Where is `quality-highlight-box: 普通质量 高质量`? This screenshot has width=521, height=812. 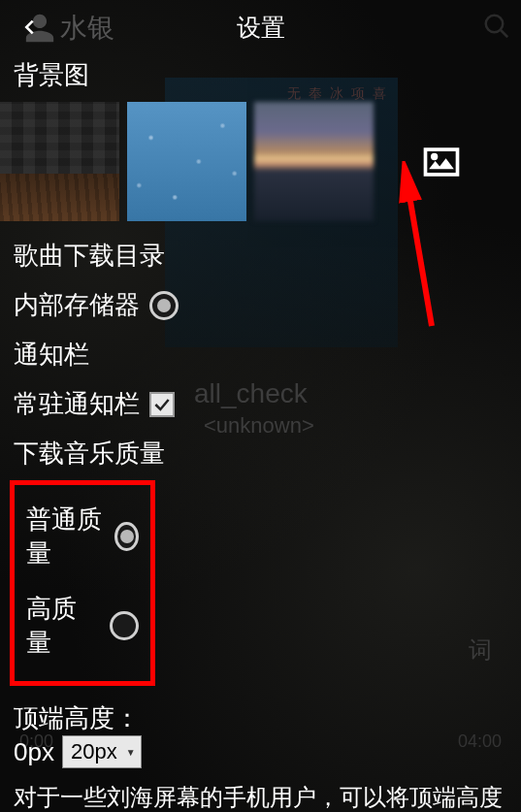
quality-highlight-box: 普通质量 高质量 is located at coordinates (82, 583).